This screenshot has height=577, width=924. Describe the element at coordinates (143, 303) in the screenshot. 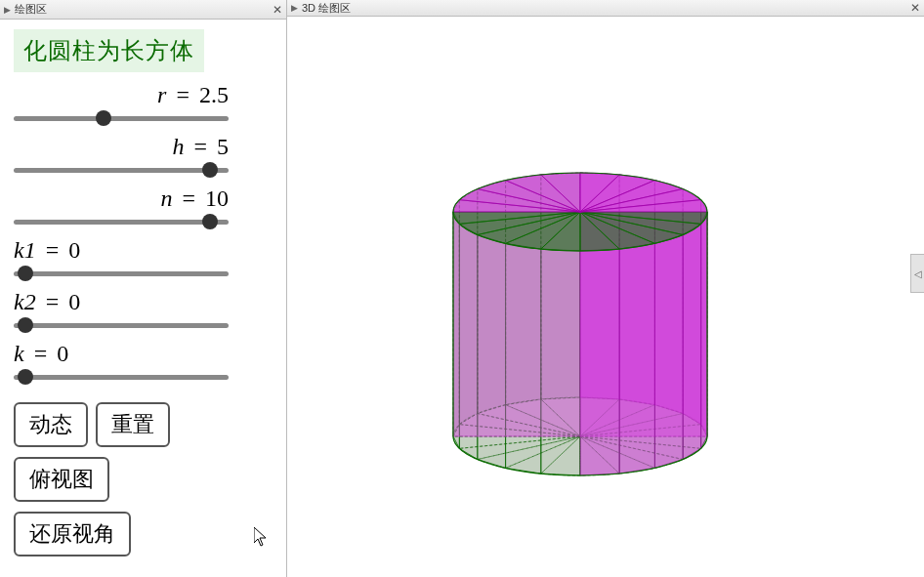

I see `slider-label-k2: k2 = 0` at that location.